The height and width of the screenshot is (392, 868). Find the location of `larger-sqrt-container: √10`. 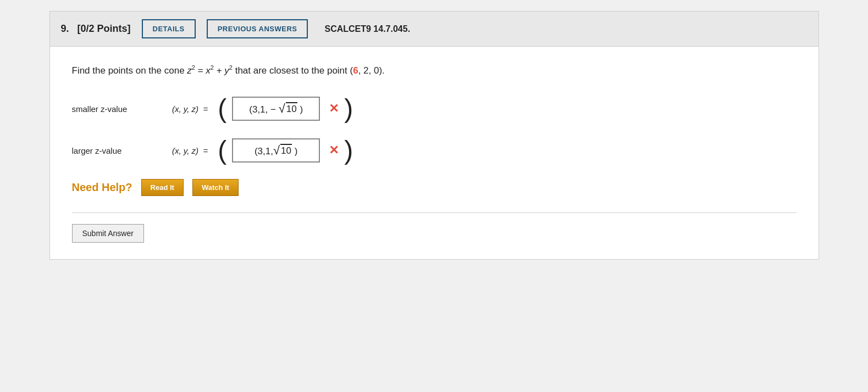

larger-sqrt-container: √10 is located at coordinates (283, 150).